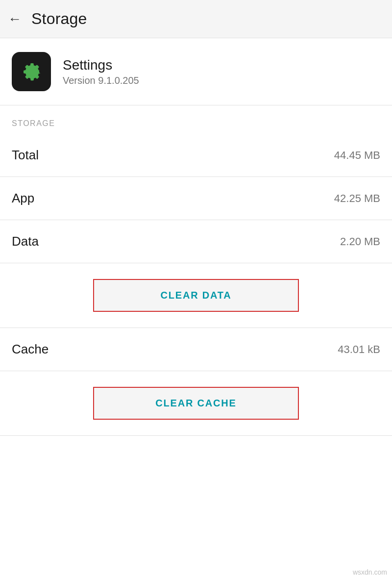 The width and height of the screenshot is (392, 581). I want to click on cache-label: Cache, so click(30, 349).